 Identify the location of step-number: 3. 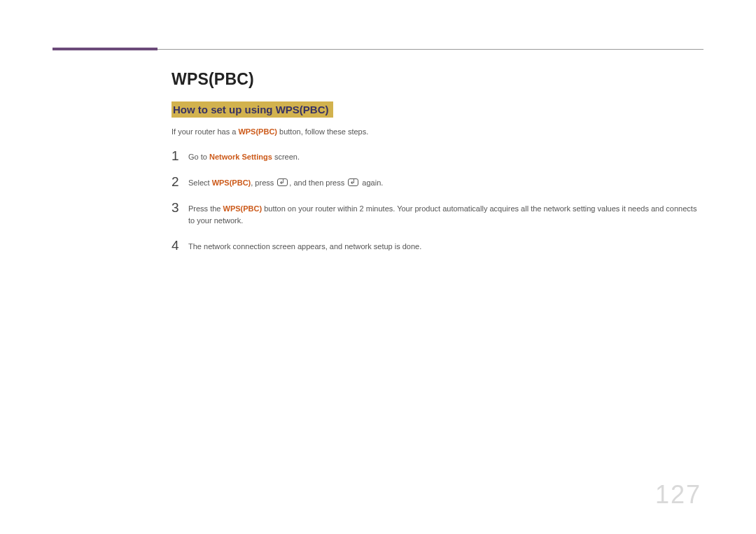
(180, 207).